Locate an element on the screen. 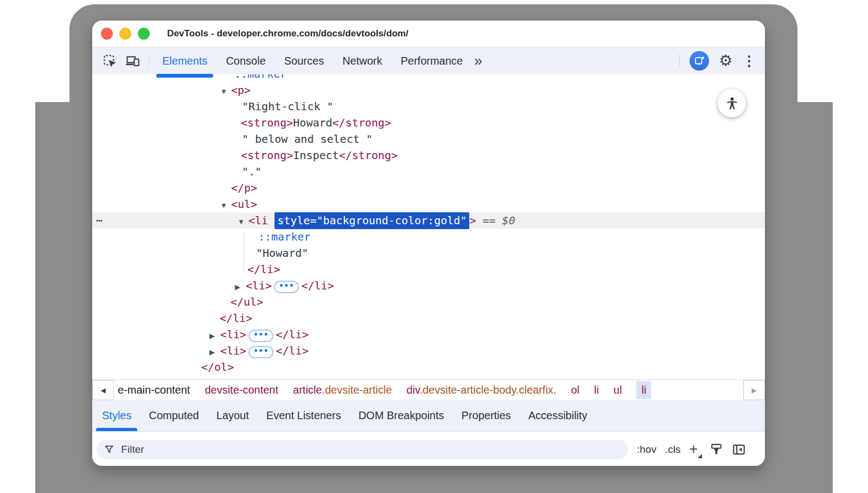 Image resolution: width=868 pixels, height=493 pixels. breadcrumb-item-devsite-content: devsite-content is located at coordinates (241, 390).